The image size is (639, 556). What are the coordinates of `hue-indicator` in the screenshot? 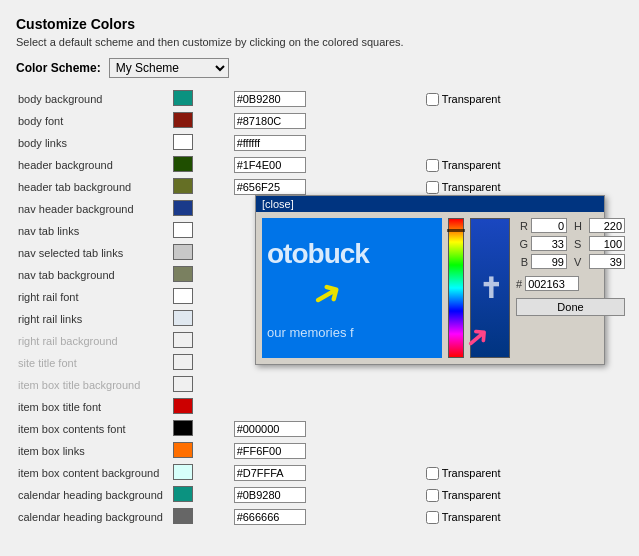 It's located at (456, 230).